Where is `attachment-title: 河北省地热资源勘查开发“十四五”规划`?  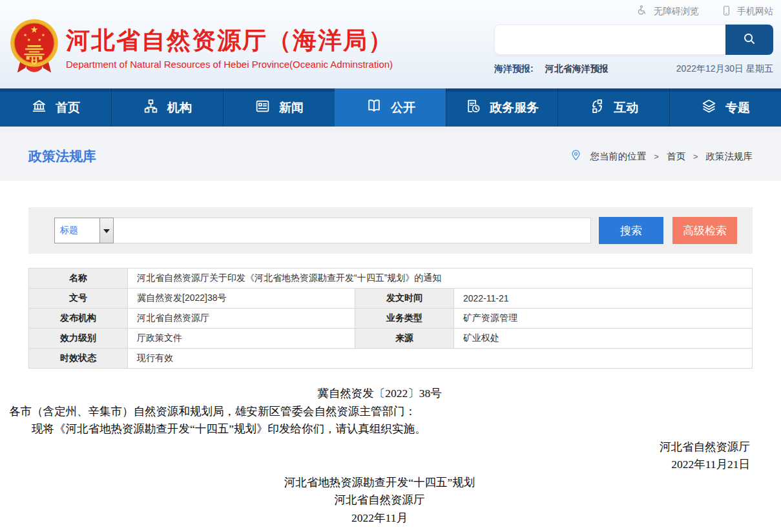 attachment-title: 河北省地热资源勘查开发“十四五”规划 is located at coordinates (380, 483).